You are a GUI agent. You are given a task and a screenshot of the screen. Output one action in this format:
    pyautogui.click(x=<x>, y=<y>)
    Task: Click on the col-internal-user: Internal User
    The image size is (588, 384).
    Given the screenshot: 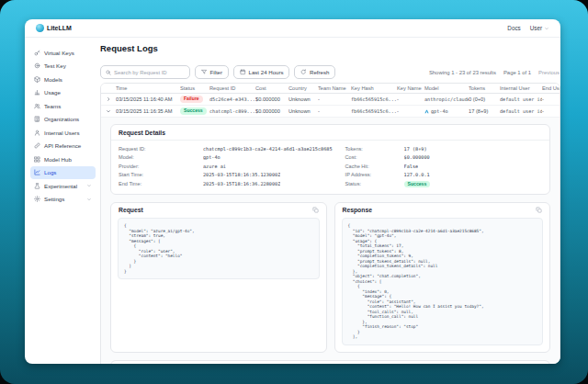 What is the action you would take?
    pyautogui.click(x=521, y=88)
    